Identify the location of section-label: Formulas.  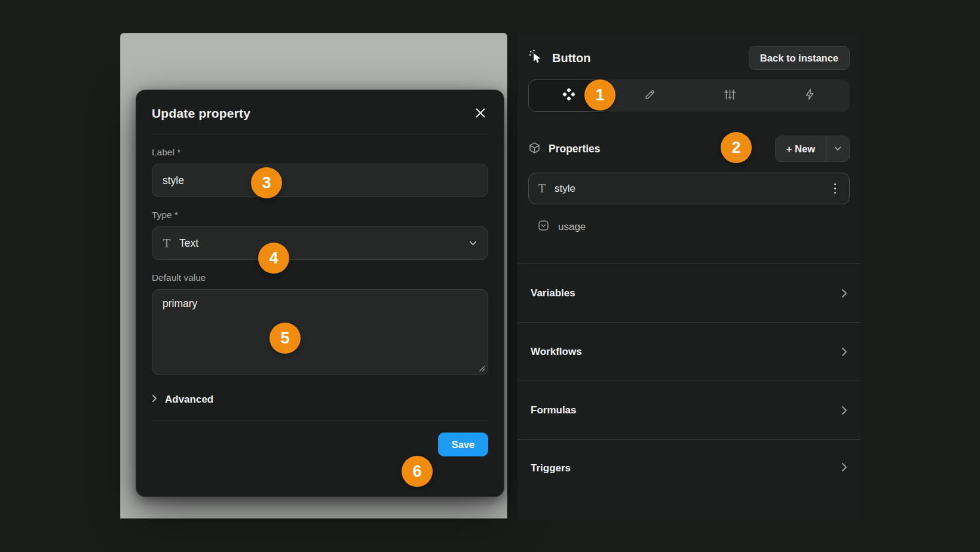
(553, 410).